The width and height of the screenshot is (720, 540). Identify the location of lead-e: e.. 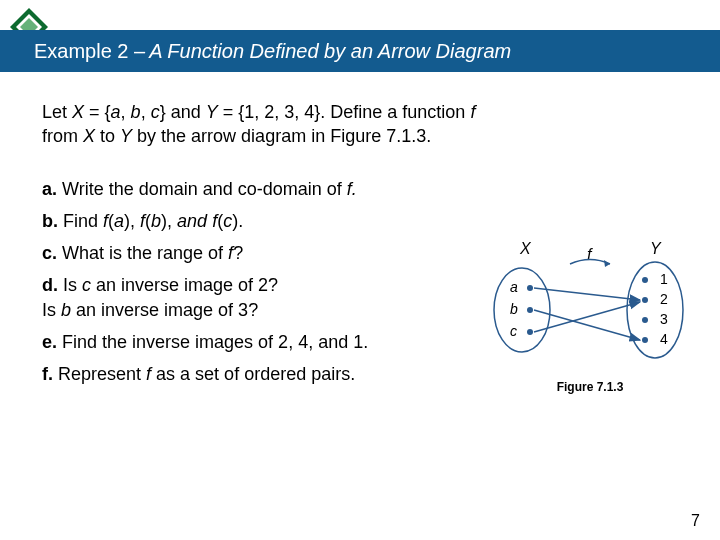
(50, 342).